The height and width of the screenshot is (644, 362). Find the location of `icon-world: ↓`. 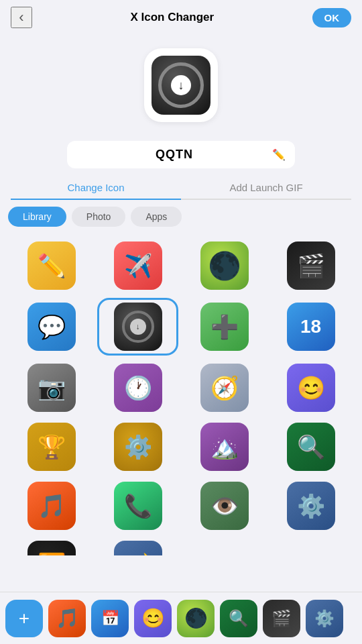

icon-world: ↓ is located at coordinates (138, 327).